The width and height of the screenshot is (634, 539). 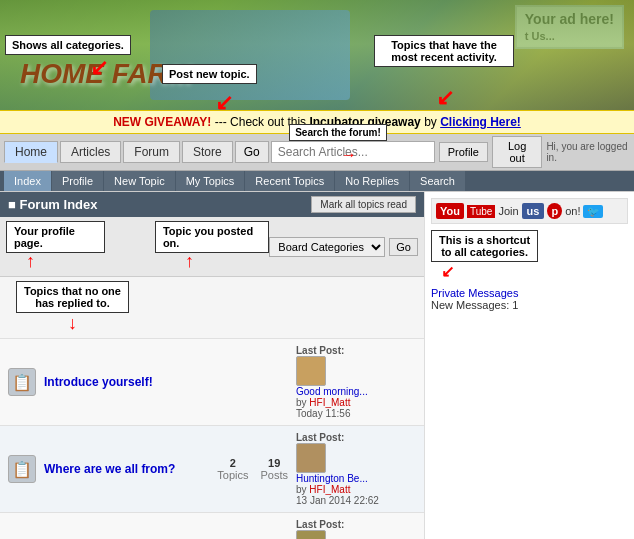 What do you see at coordinates (508, 211) in the screenshot?
I see `join-label: Join` at bounding box center [508, 211].